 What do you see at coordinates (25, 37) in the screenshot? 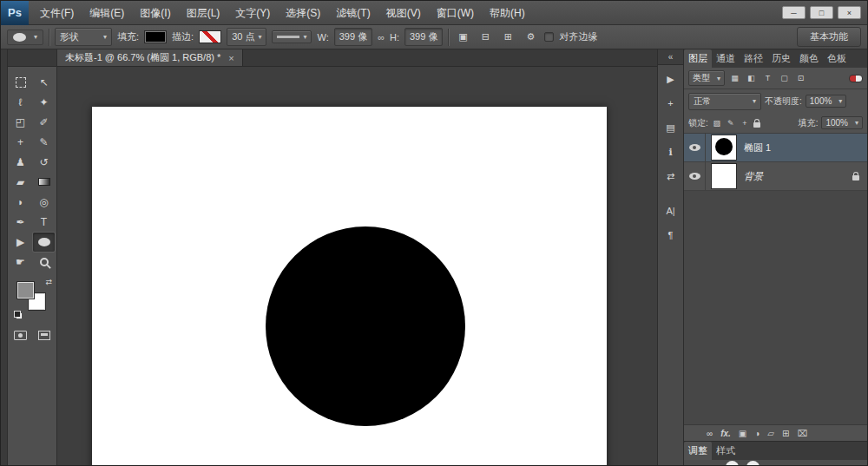
I see `tool-preset-button: ▾` at bounding box center [25, 37].